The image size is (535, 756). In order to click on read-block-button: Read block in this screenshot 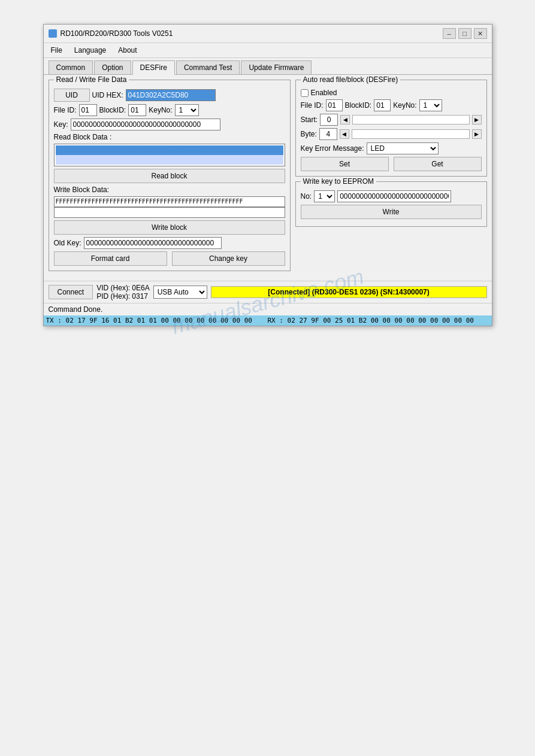, I will do `click(170, 176)`.